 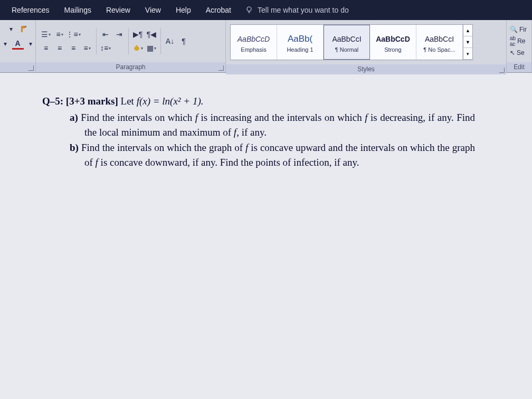 I want to click on gallery-scroll: ▲ ▼ ▾, so click(x=468, y=42).